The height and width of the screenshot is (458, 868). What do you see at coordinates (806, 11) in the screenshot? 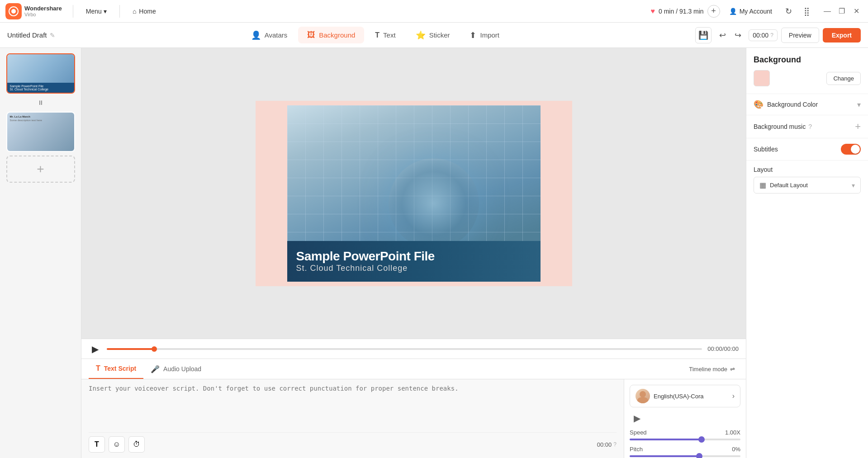
I see `grid-button: ⣿` at bounding box center [806, 11].